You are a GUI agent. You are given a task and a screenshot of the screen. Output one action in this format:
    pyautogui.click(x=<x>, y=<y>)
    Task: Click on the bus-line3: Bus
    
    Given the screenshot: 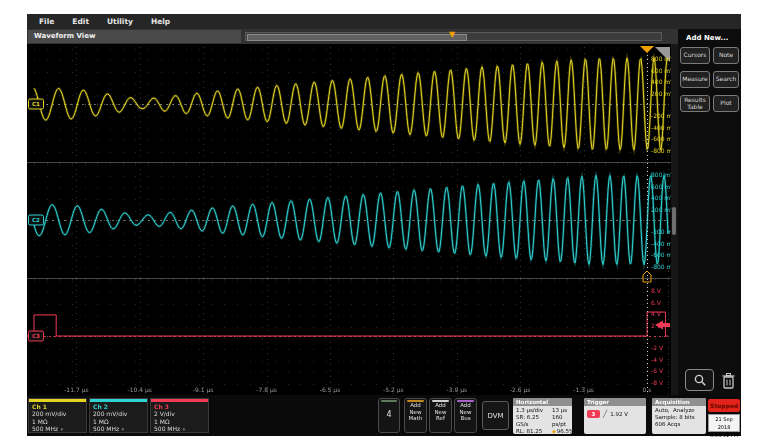 What is the action you would take?
    pyautogui.click(x=466, y=418)
    